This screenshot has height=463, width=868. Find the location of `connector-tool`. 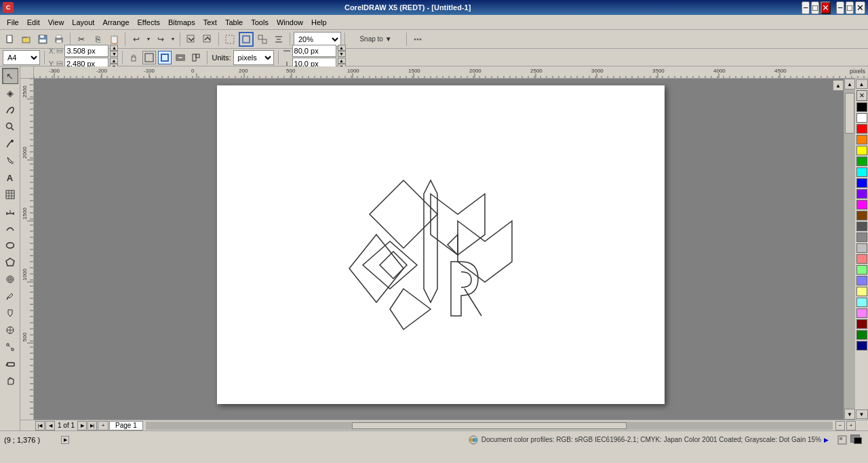

connector-tool is located at coordinates (10, 228).